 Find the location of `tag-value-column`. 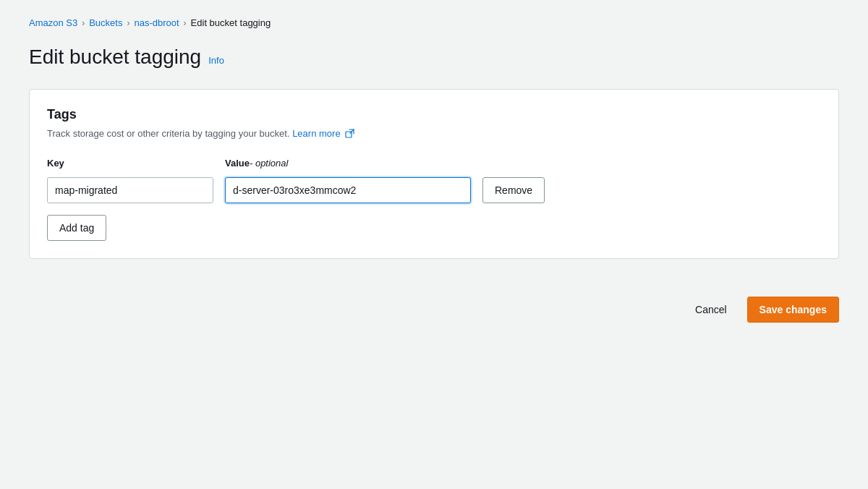

tag-value-column is located at coordinates (348, 190).